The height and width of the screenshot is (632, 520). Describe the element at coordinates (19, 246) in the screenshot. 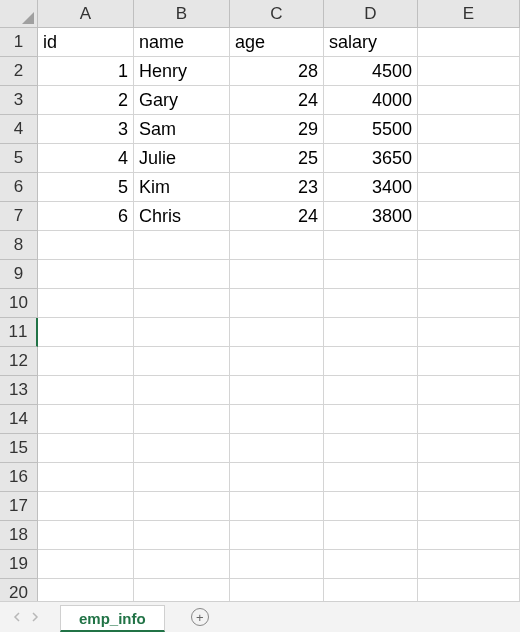

I see `row-header-8: 8` at that location.